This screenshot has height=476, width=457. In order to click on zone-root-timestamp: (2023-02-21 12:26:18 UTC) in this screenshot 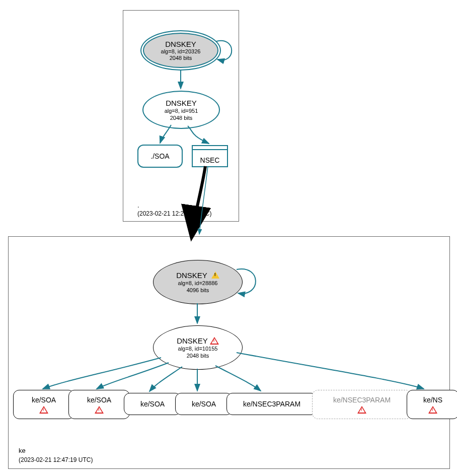, I will do `click(174, 214)`.